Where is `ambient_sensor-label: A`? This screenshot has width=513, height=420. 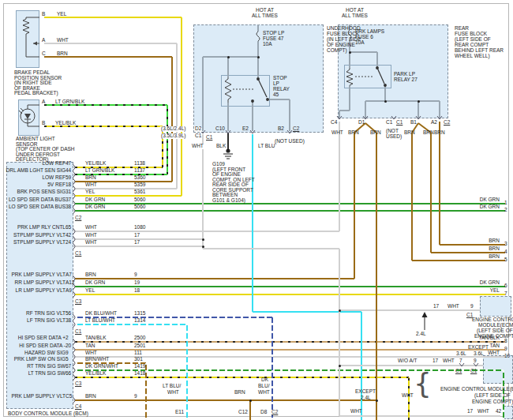 ambient_sensor-label: A is located at coordinates (43, 103).